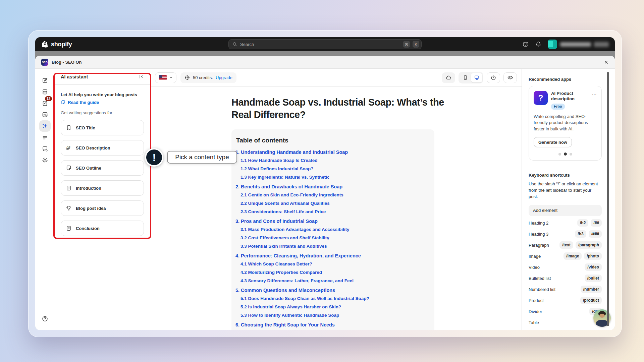  What do you see at coordinates (102, 188) in the screenshot?
I see `introduction-button: Introduction` at bounding box center [102, 188].